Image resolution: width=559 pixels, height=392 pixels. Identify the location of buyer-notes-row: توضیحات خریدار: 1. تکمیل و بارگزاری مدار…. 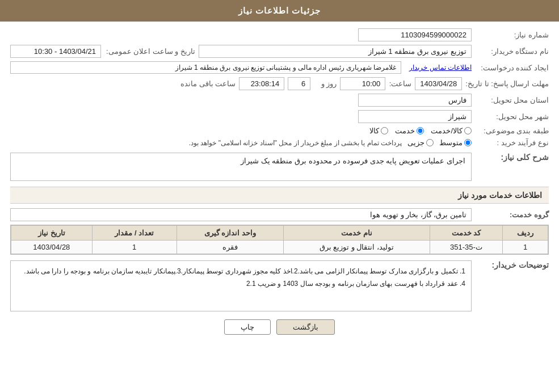
(279, 286).